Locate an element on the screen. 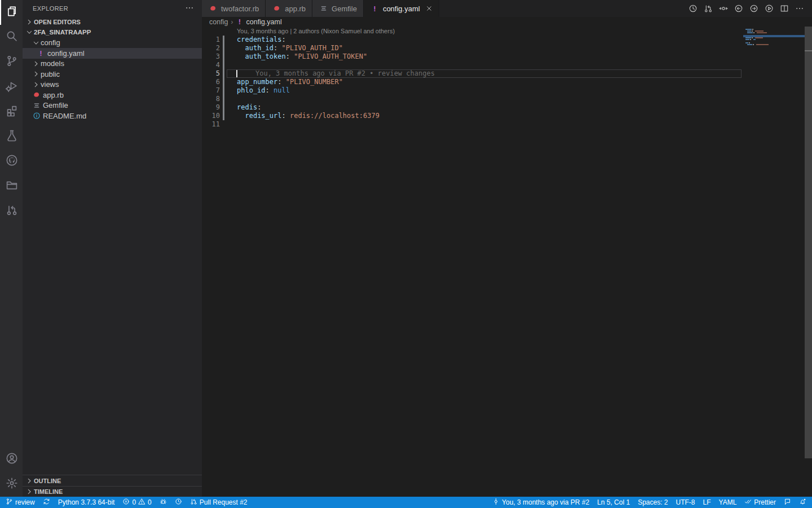  code-line-10: 10 redis_url: redis://localhost:6379 is located at coordinates (507, 116).